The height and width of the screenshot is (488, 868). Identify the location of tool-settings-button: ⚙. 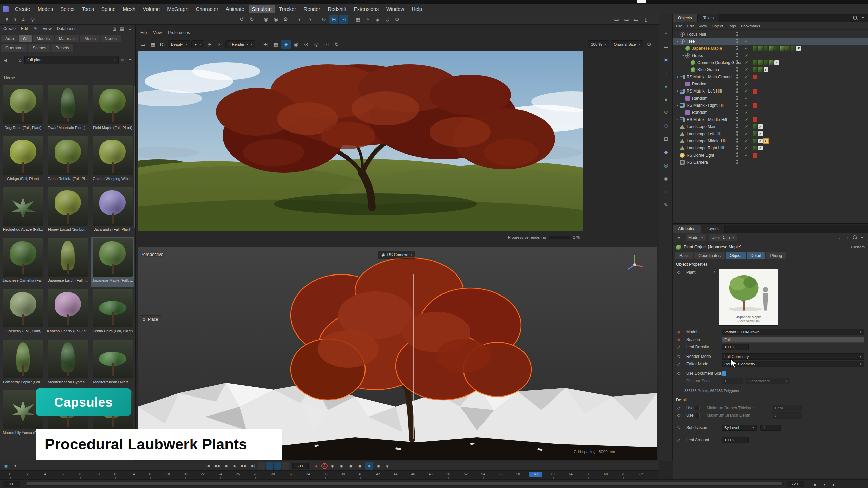
(397, 19).